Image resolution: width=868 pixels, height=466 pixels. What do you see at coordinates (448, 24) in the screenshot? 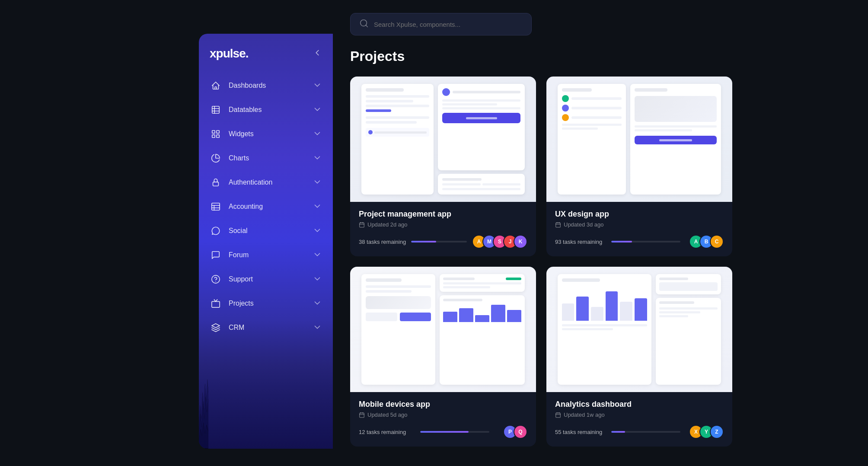
I see `search-input` at bounding box center [448, 24].